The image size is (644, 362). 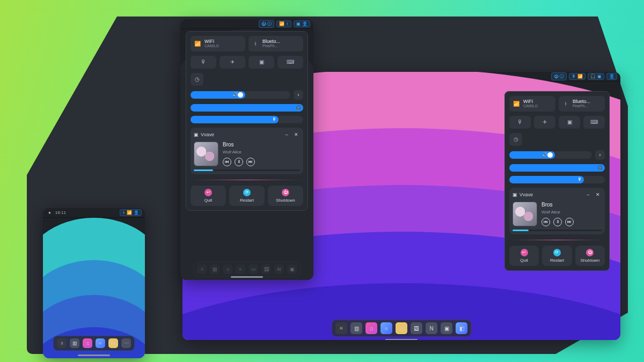 I want to click on dock-settings-icon: ◧, so click(x=462, y=328).